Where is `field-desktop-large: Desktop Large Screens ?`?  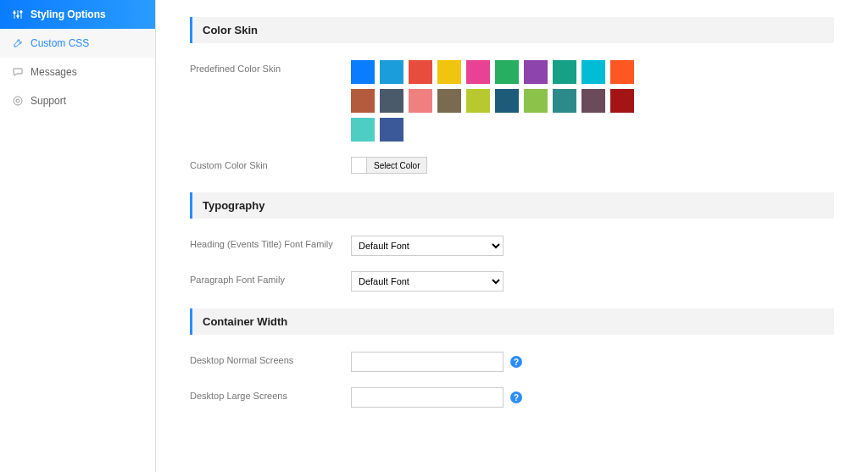 field-desktop-large: Desktop Large Screens ? is located at coordinates (512, 397).